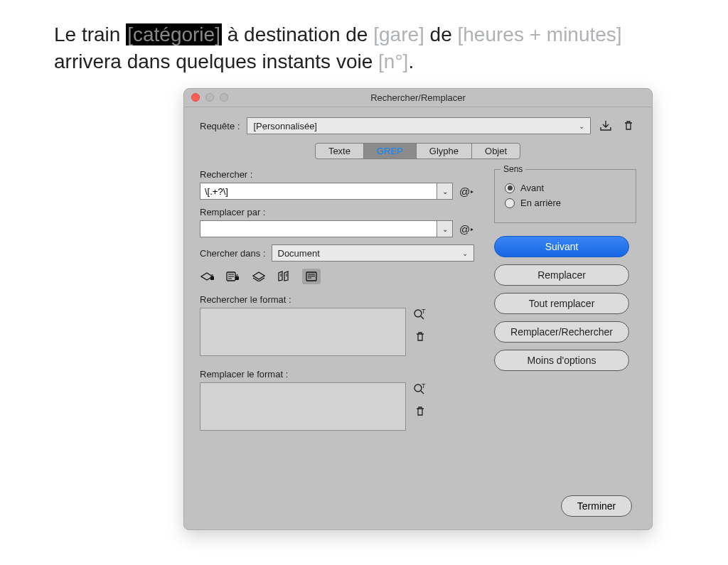 The height and width of the screenshot is (565, 728). Describe the element at coordinates (420, 314) in the screenshot. I see `specify-find-format-icon: T` at that location.